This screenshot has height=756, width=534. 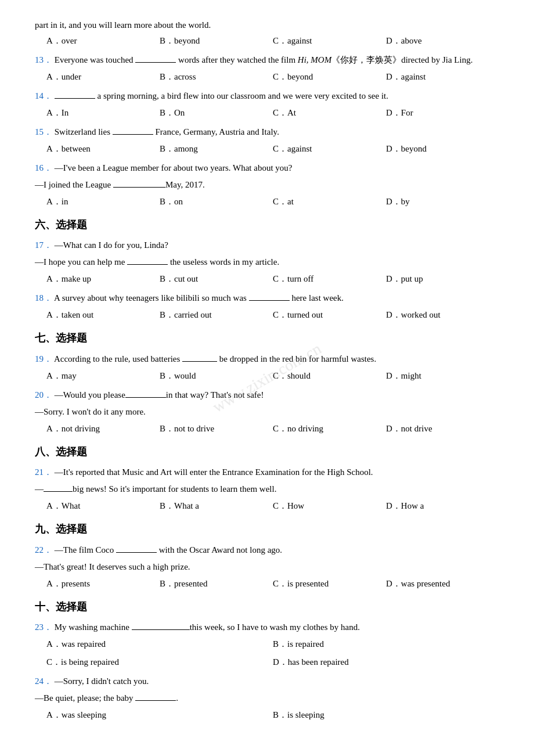 I want to click on q24-line1: 24． —Sorry, I didn't catch you., so click(x=267, y=682).